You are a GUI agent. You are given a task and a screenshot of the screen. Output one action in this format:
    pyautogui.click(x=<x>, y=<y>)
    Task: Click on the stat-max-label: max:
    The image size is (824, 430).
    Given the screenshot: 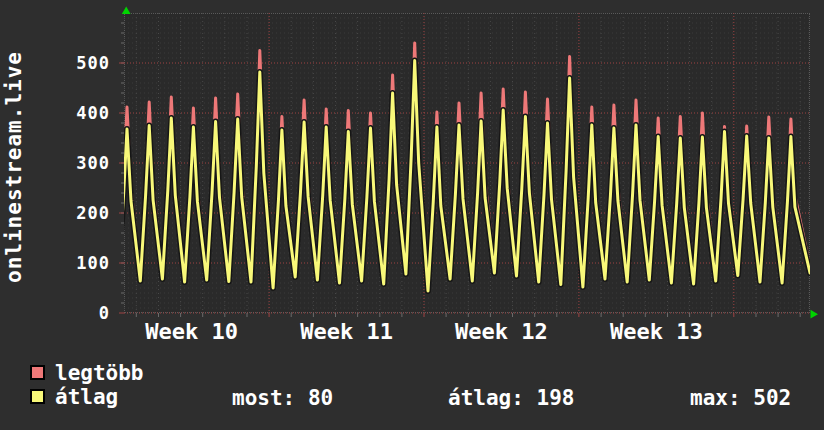 What is the action you would take?
    pyautogui.click(x=716, y=398)
    